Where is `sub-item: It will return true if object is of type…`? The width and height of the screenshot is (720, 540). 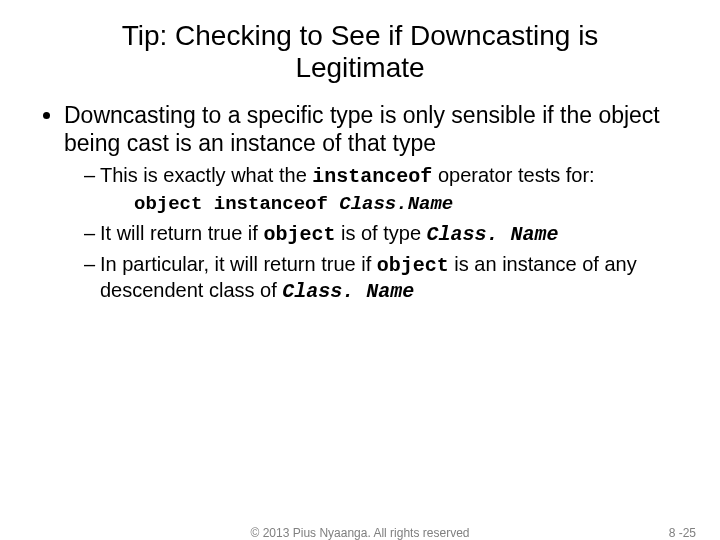 sub-item: It will return true if object is of type… is located at coordinates (387, 234).